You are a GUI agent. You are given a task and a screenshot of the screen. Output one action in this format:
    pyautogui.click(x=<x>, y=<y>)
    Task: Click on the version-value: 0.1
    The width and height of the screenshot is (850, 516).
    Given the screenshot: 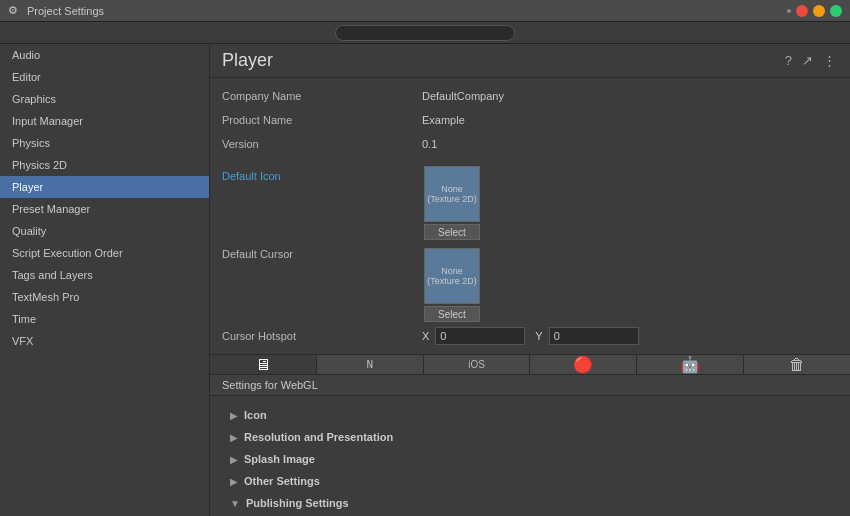 What is the action you would take?
    pyautogui.click(x=430, y=144)
    